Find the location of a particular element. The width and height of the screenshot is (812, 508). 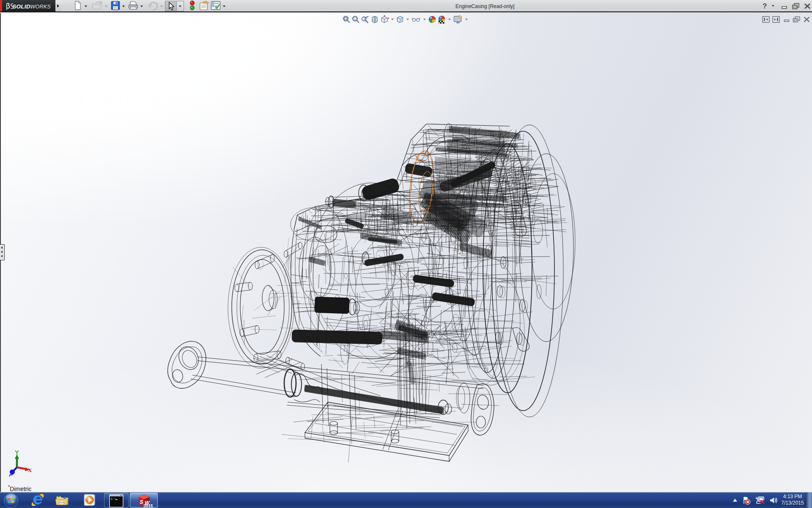

svg-text: S is located at coordinates (142, 502).